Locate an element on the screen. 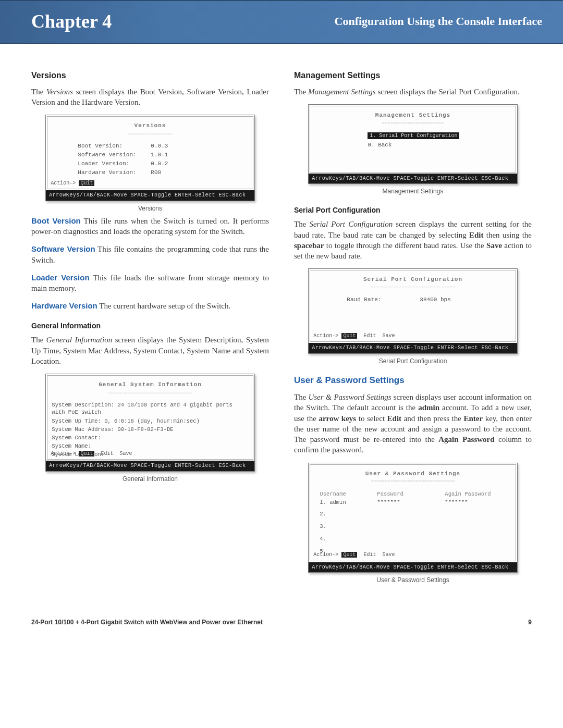 This screenshot has width=563, height=728. cell-username: 1. admin is located at coordinates (348, 502).